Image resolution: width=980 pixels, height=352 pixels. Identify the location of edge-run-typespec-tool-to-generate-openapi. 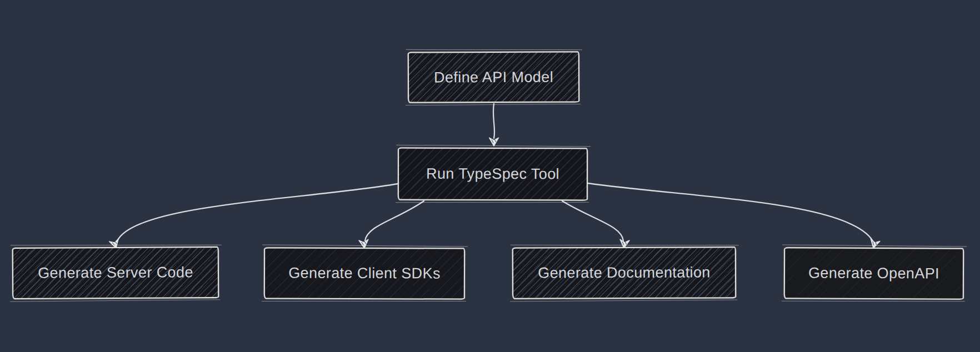
(730, 212).